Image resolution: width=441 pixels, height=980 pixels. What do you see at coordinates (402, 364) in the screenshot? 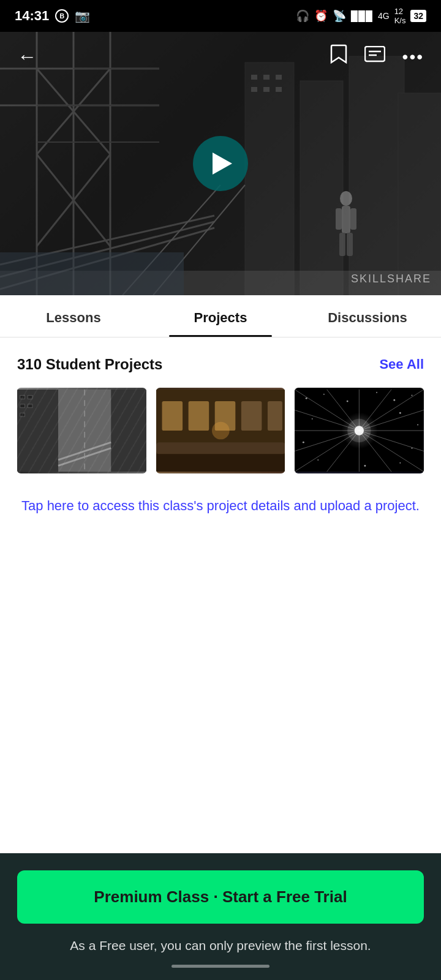
I see `see-all-button: See All` at bounding box center [402, 364].